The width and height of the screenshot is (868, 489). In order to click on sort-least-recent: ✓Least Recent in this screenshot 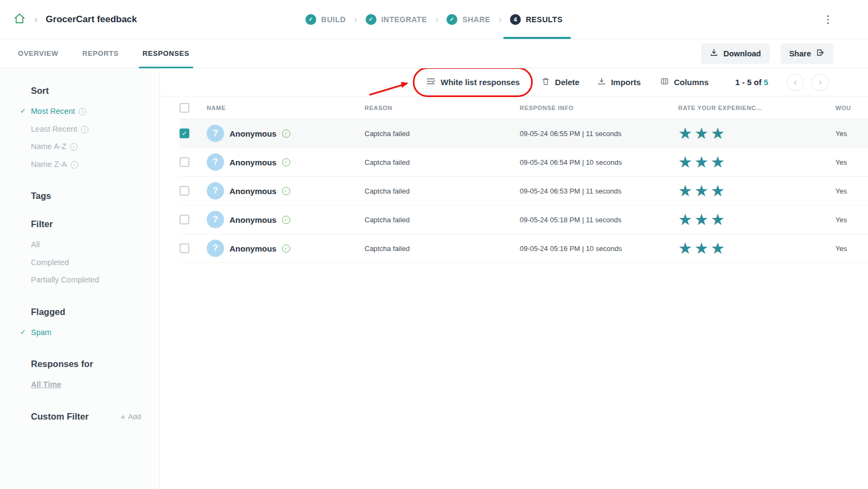, I will do `click(86, 129)`.